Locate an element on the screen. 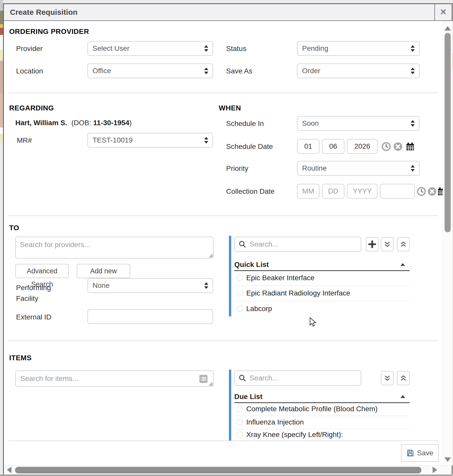 The width and height of the screenshot is (453, 476). collection-date-label: Collection Date is located at coordinates (250, 191).